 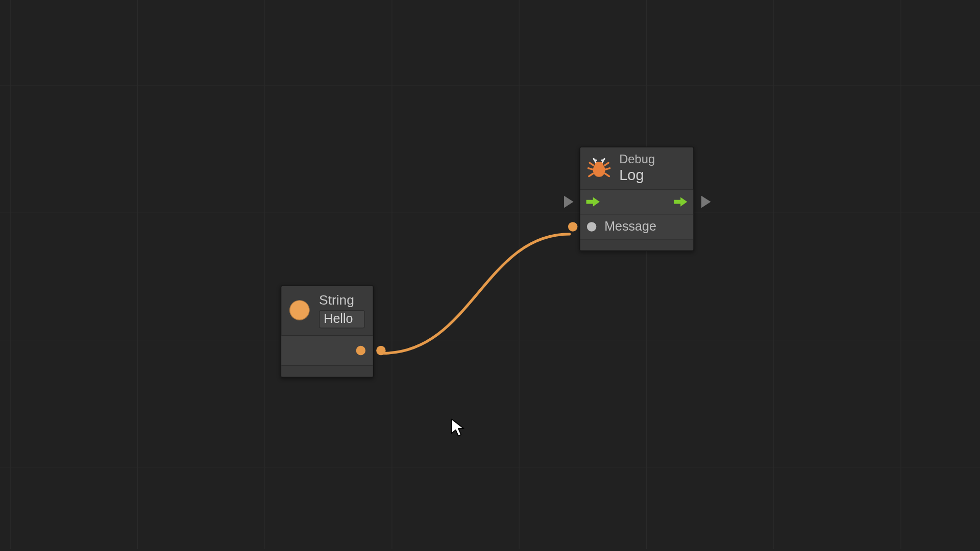 What do you see at coordinates (458, 428) in the screenshot?
I see `cursor-icon` at bounding box center [458, 428].